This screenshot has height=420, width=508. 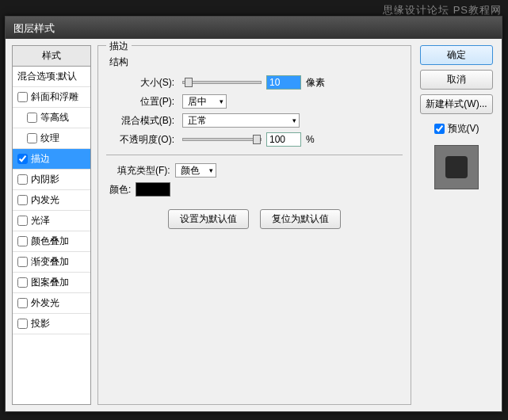 What do you see at coordinates (52, 225) in the screenshot?
I see `styles-list: 样式 混合选项:默认 斜面和浮雕等高线纹理描边内阴影内发光光泽颜色叠加渐变叠加图…` at bounding box center [52, 225].